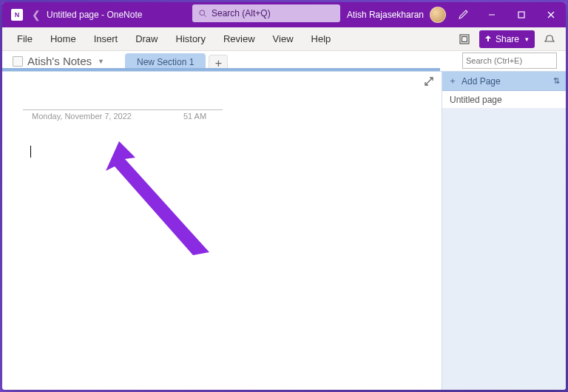 This screenshot has width=568, height=392. What do you see at coordinates (25, 38) in the screenshot?
I see `menu-file: File` at bounding box center [25, 38].